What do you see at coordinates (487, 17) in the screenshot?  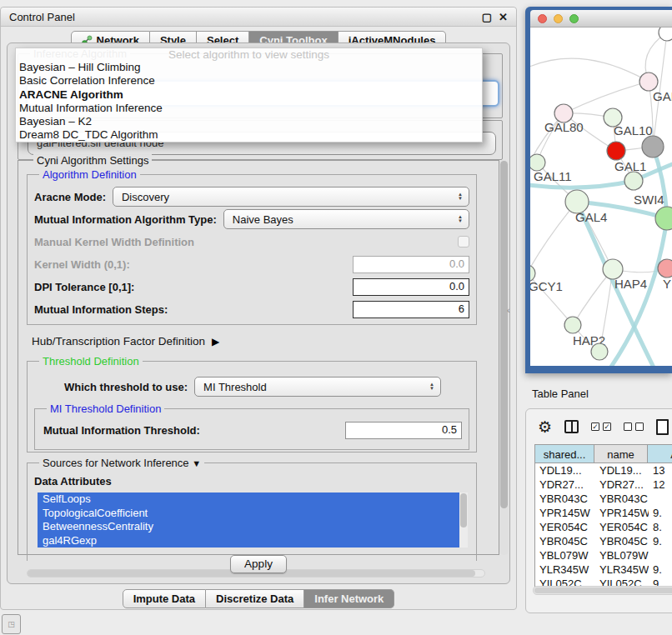 I see `float-window-icon: ▢` at bounding box center [487, 17].